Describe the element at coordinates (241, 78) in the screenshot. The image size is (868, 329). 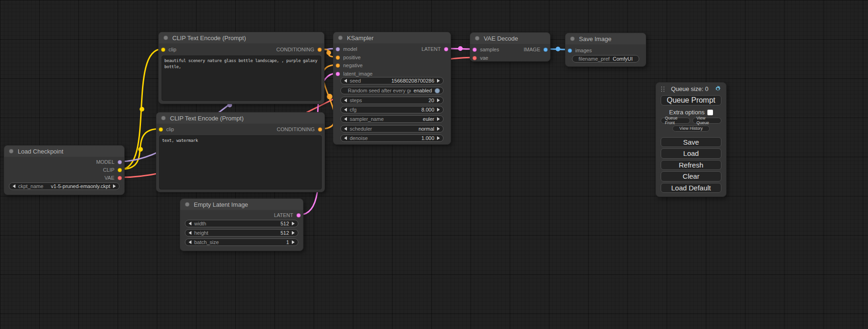
I see `prompt-text-input: beautiful scenery nature glass bottle la…` at that location.